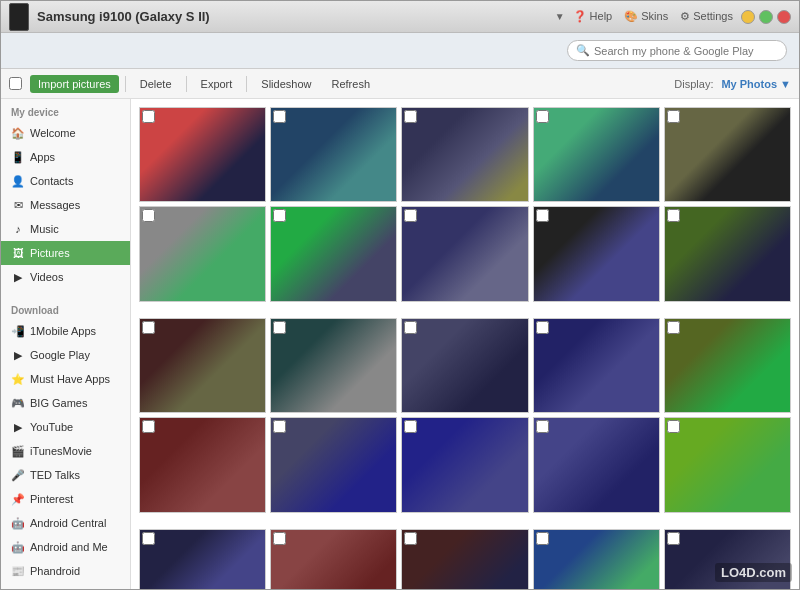  Describe the element at coordinates (560, 16) in the screenshot. I see `title-dropdown-icon: ▼` at that location.